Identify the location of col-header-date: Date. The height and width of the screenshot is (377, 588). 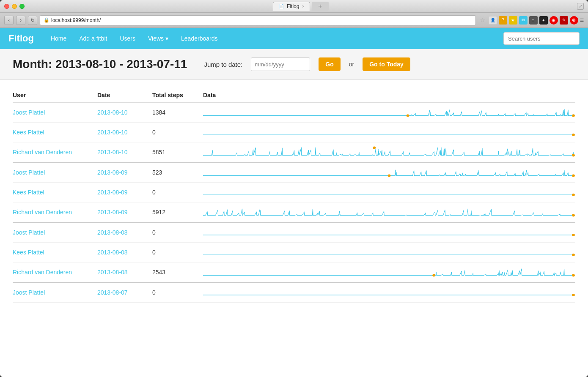
(125, 96).